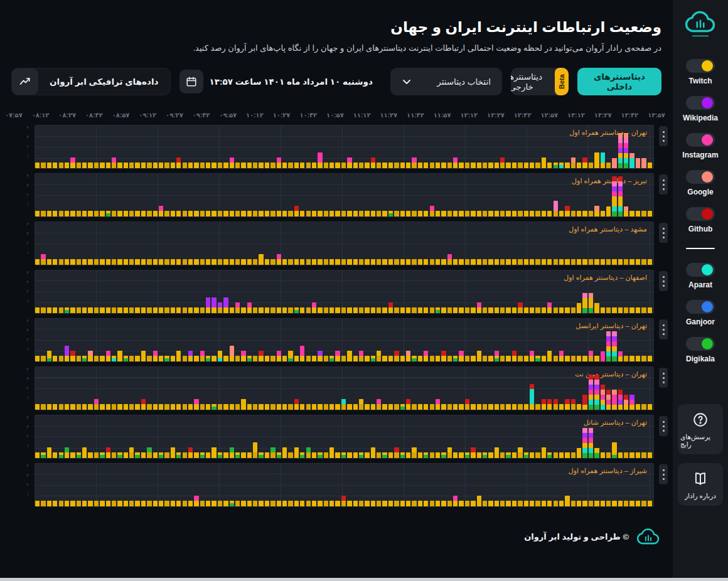 This screenshot has width=728, height=581. I want to click on faq-button: پرسش‌های رایج, so click(700, 429).